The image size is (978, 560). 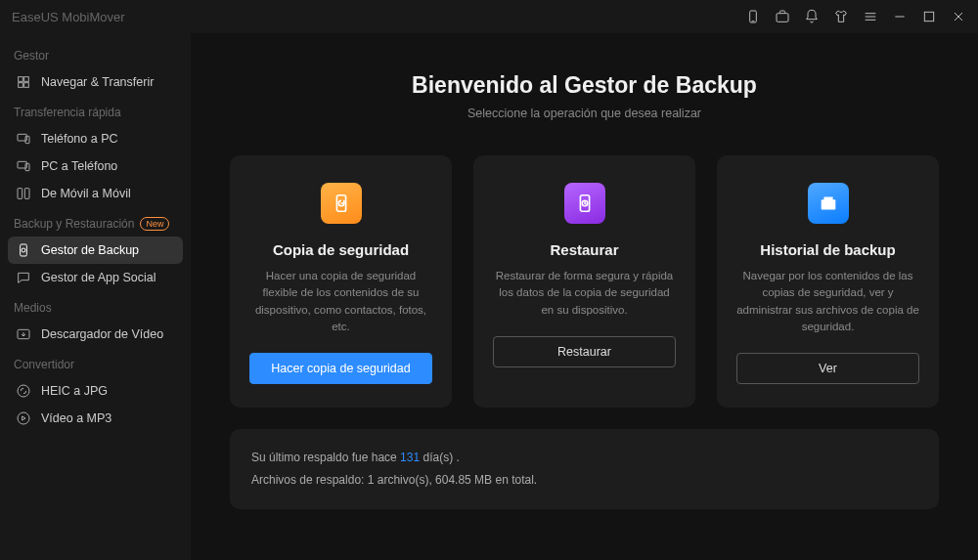 What do you see at coordinates (86, 194) in the screenshot?
I see `sidebar-item-label: De Móvil a Móvil` at bounding box center [86, 194].